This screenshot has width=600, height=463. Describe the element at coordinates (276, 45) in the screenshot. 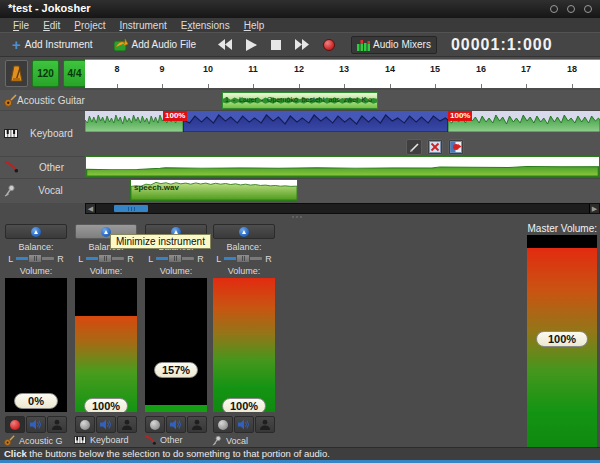

I see `transport-controls` at that location.